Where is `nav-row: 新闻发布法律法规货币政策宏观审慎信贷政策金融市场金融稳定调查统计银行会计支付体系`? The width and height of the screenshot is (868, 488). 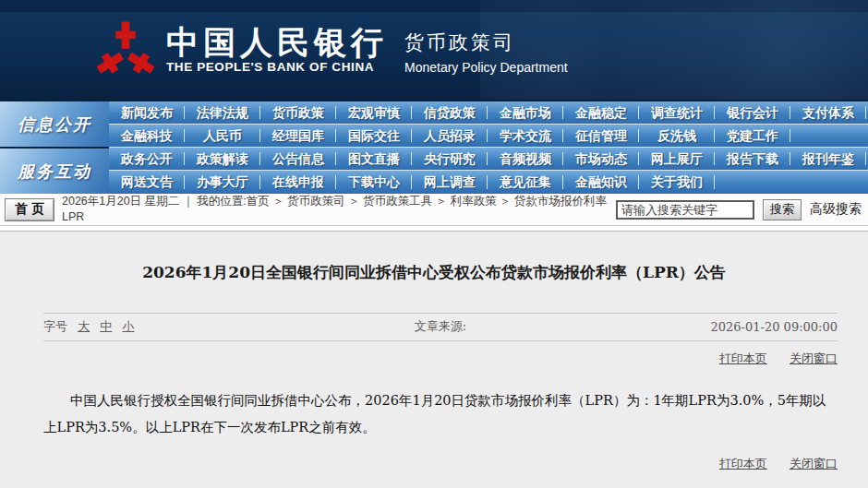
nav-row: 新闻发布法律法规货币政策宏观审慎信贷政策金融市场金融稳定调查统计银行会计支付体系 is located at coordinates (488, 113).